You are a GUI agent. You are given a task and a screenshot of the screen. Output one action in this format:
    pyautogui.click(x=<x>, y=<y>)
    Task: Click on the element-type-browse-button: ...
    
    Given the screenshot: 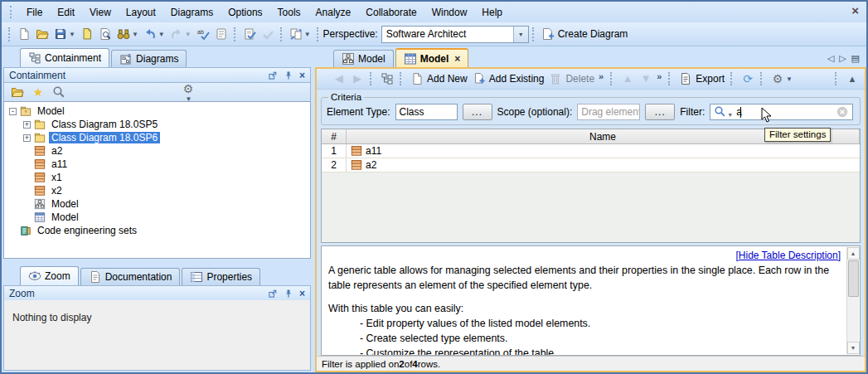 What is the action you would take?
    pyautogui.click(x=478, y=112)
    